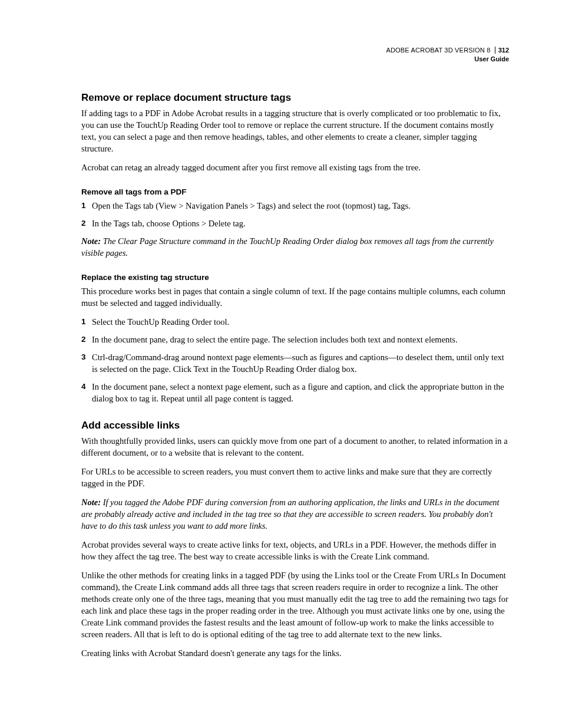 The width and height of the screenshot is (562, 728). Describe the element at coordinates (300, 340) in the screenshot. I see `step-text: In the document pane, drag to select the…` at that location.